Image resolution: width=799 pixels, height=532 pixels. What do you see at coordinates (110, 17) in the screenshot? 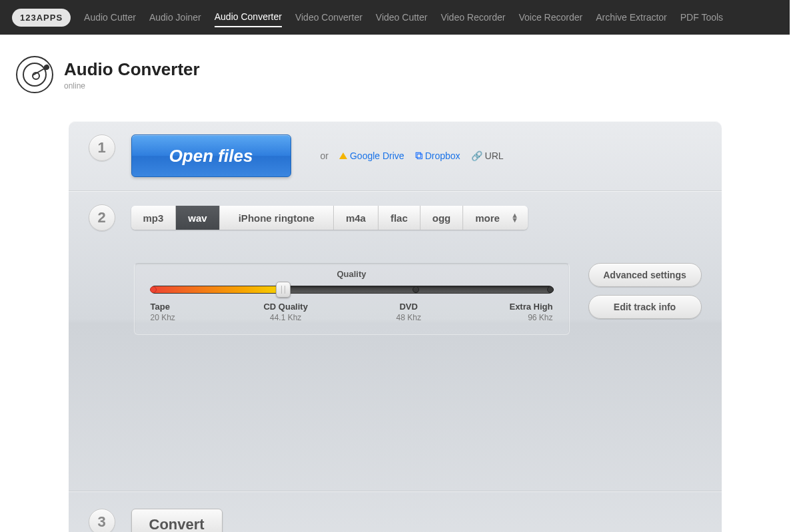
I see `nav-audio-cutter: Audio Cutter` at bounding box center [110, 17].